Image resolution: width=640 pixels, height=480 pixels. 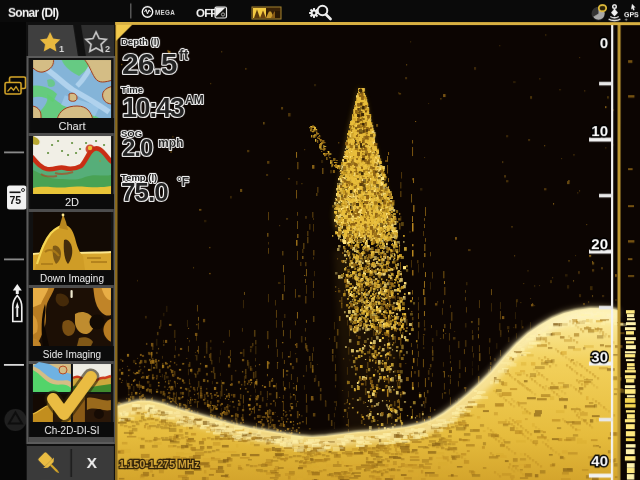 I want to click on svg-text: mph, so click(x=170, y=143).